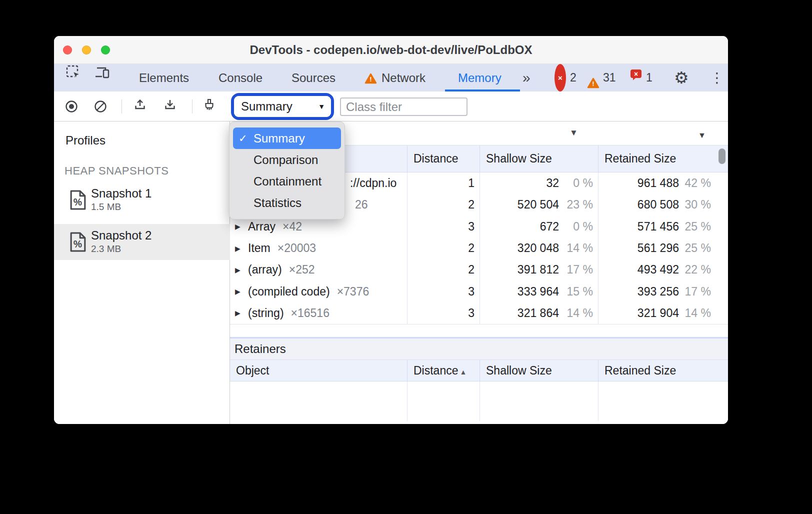  Describe the element at coordinates (444, 183) in the screenshot. I see `distance-cell: 1` at that location.